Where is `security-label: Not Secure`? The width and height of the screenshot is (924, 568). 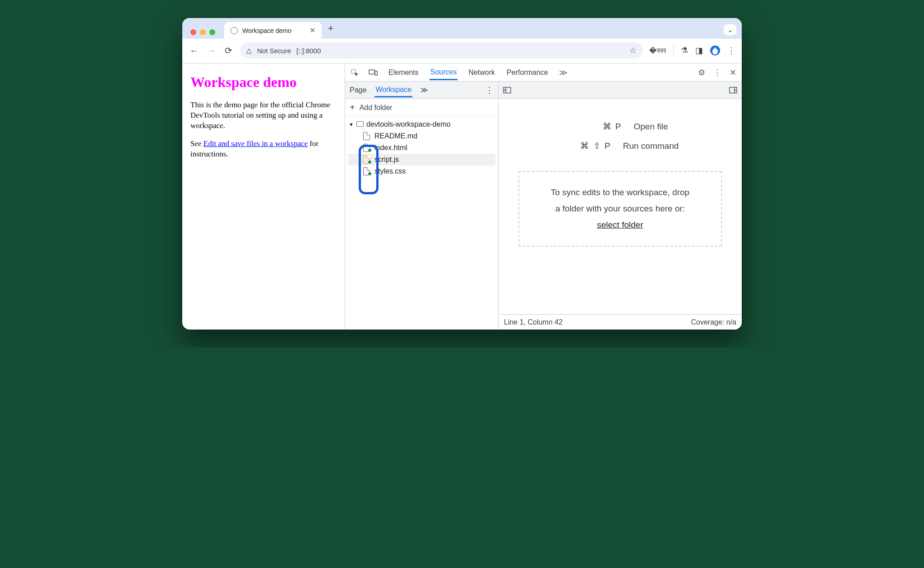
security-label: Not Secure is located at coordinates (274, 50).